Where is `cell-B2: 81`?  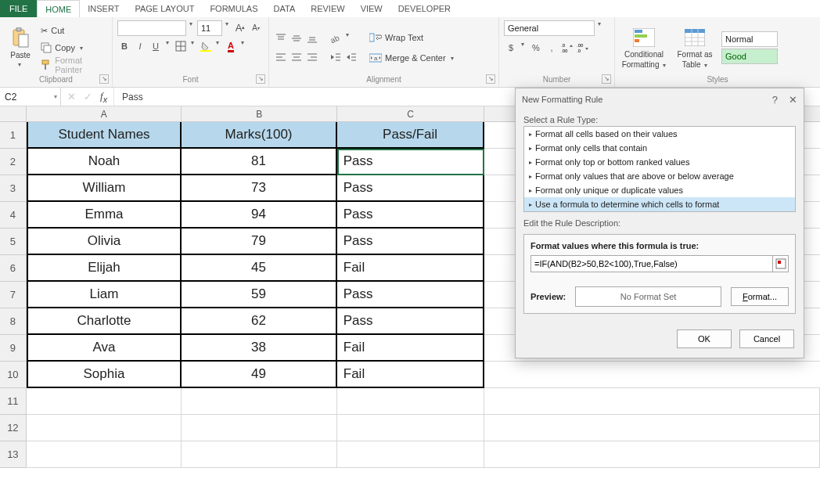 cell-B2: 81 is located at coordinates (260, 162).